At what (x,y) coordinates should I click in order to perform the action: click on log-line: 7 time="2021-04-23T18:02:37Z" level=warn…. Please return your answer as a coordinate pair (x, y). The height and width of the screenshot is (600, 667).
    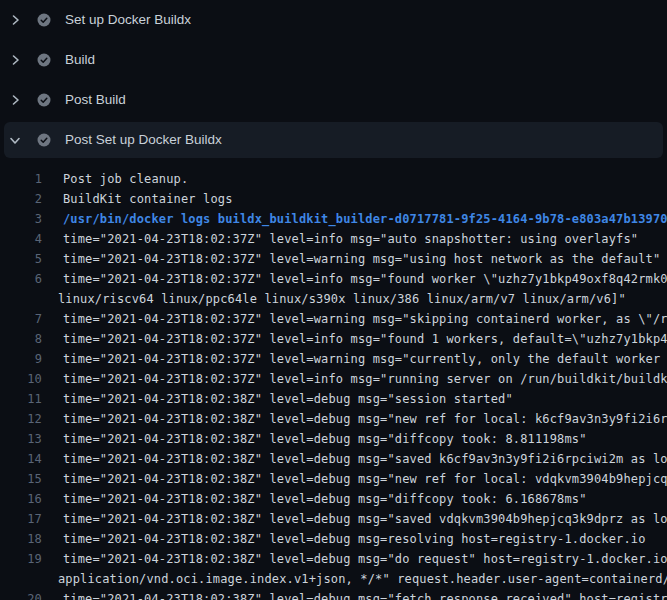
    Looking at the image, I should click on (334, 319).